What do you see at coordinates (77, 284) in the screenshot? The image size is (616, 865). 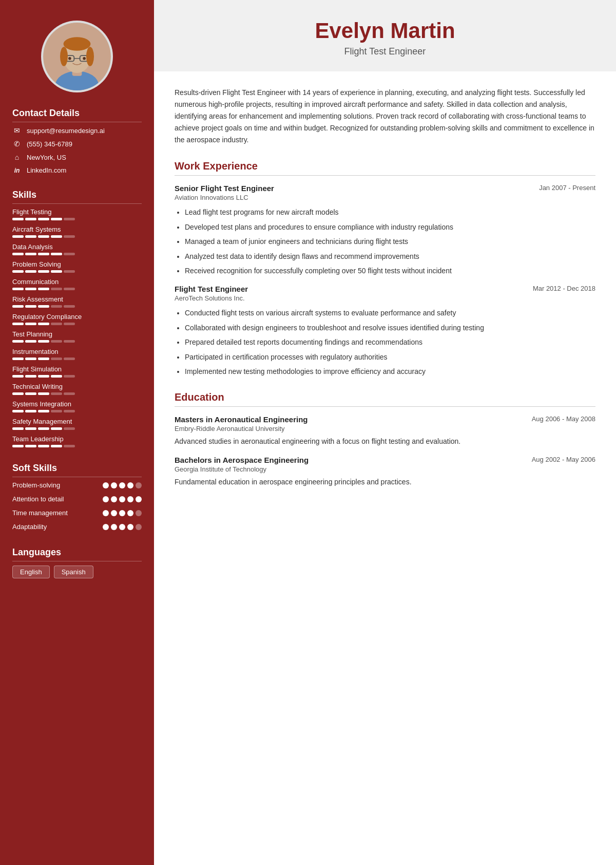 I see `skill-item: Communication` at bounding box center [77, 284].